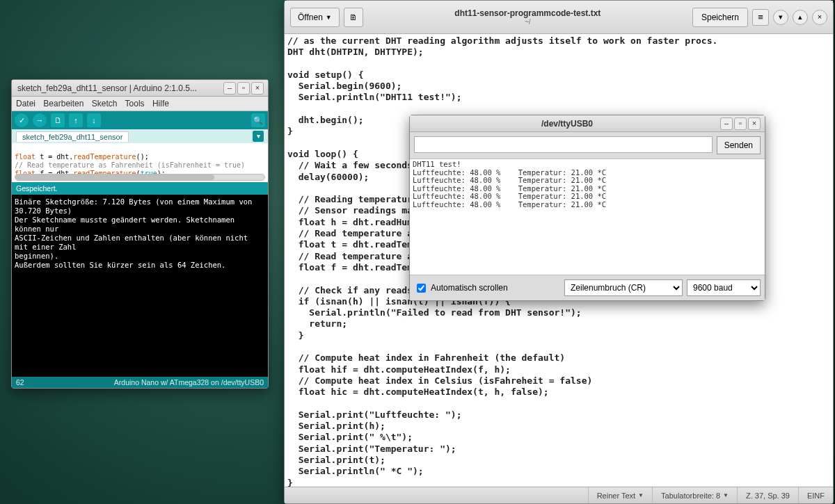  Describe the element at coordinates (115, 177) in the screenshot. I see `scrollbar-thumb` at that location.